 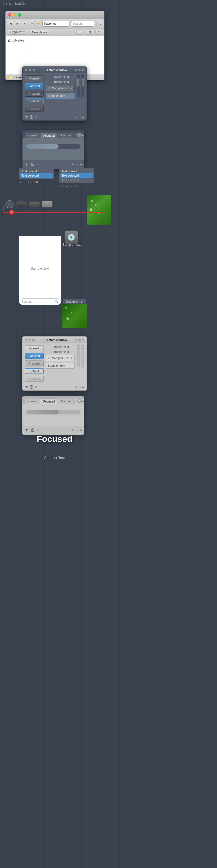 What do you see at coordinates (80, 70) in the screenshot?
I see `aw-dark-win-btn2` at bounding box center [80, 70].